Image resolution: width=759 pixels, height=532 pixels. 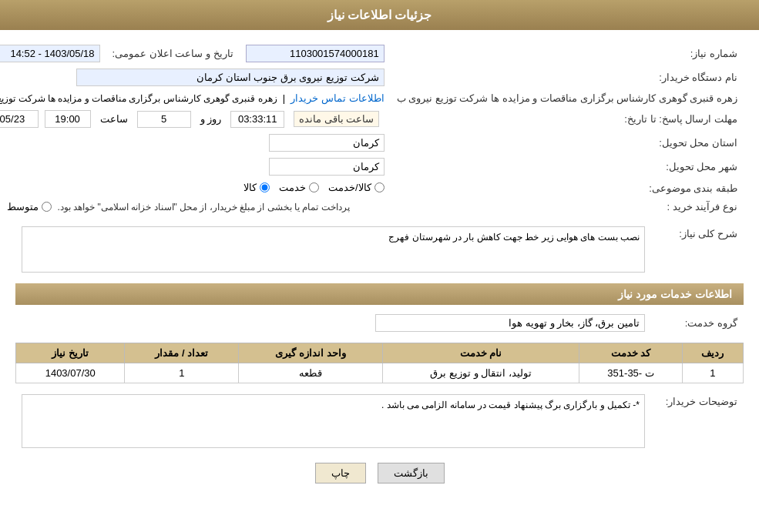 What do you see at coordinates (71, 353) in the screenshot?
I see `col-date: تاریخ نیاز` at bounding box center [71, 353].